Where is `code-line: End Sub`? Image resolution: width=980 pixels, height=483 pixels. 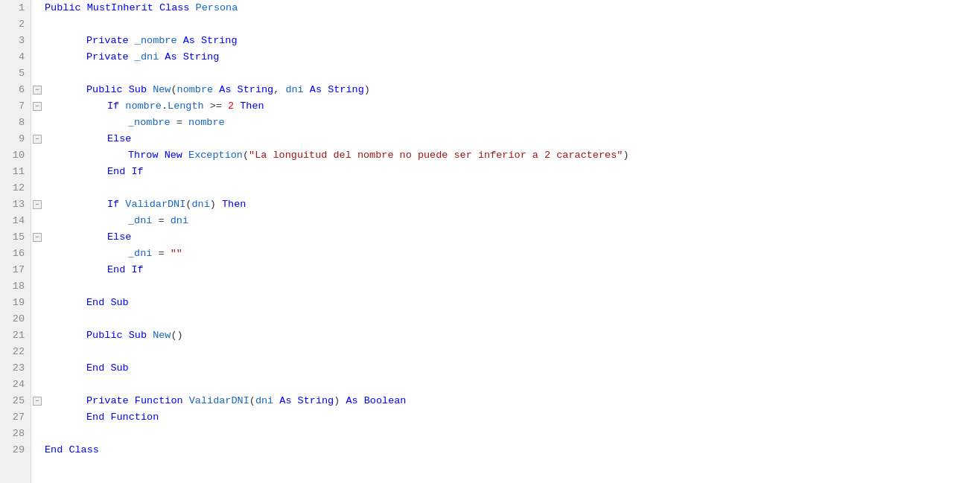
code-line: End Sub is located at coordinates (506, 303).